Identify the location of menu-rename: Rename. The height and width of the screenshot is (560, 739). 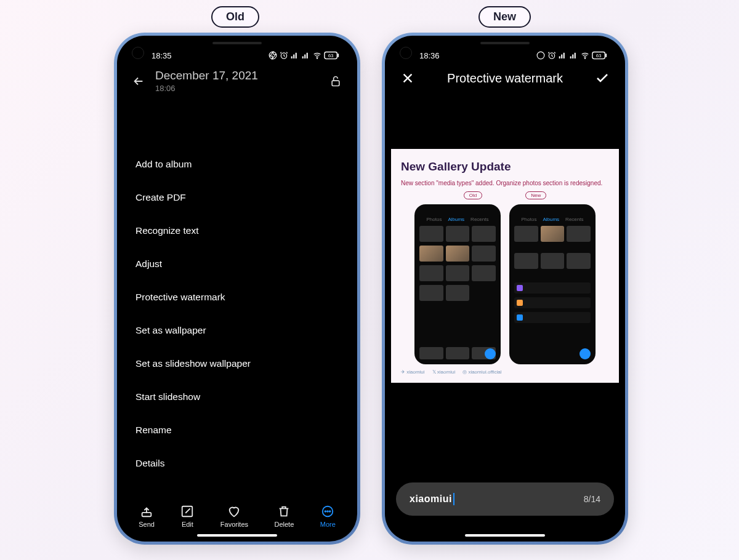
(237, 430).